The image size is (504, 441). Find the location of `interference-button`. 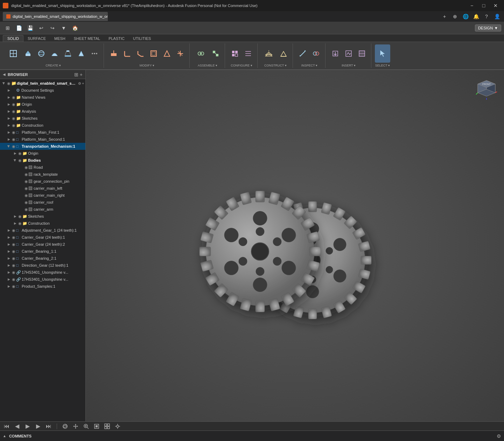

interference-button is located at coordinates (316, 54).